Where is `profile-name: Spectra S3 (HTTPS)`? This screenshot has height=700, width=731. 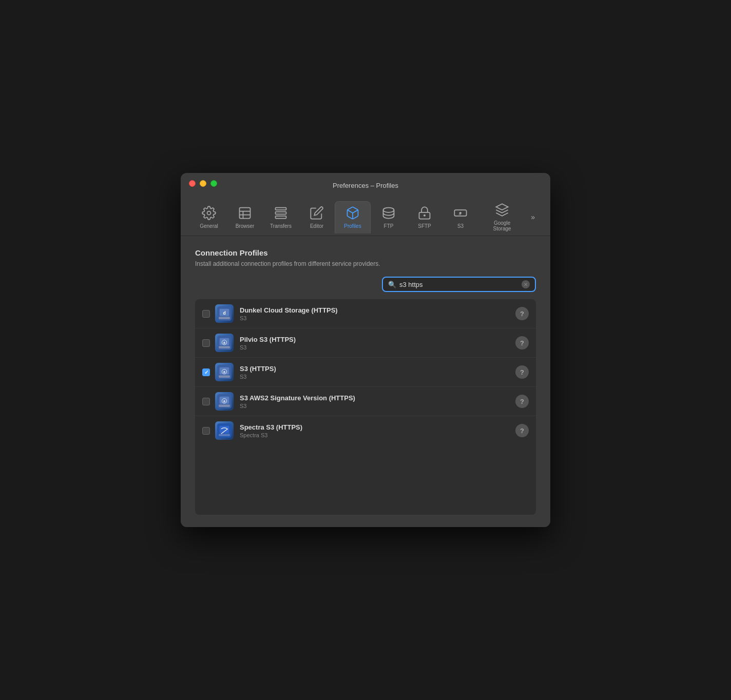
profile-name: Spectra S3 (HTTPS) is located at coordinates (378, 427).